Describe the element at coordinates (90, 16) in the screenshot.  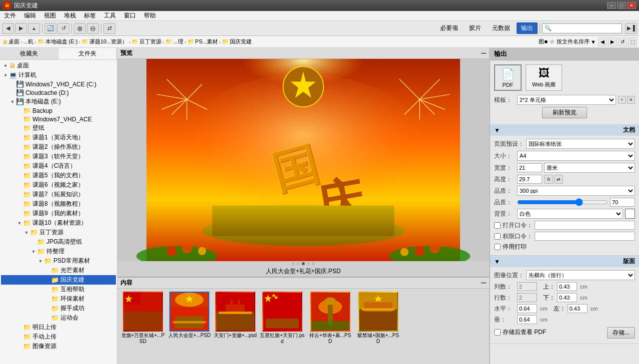
I see `menu-label: 标签` at that location.